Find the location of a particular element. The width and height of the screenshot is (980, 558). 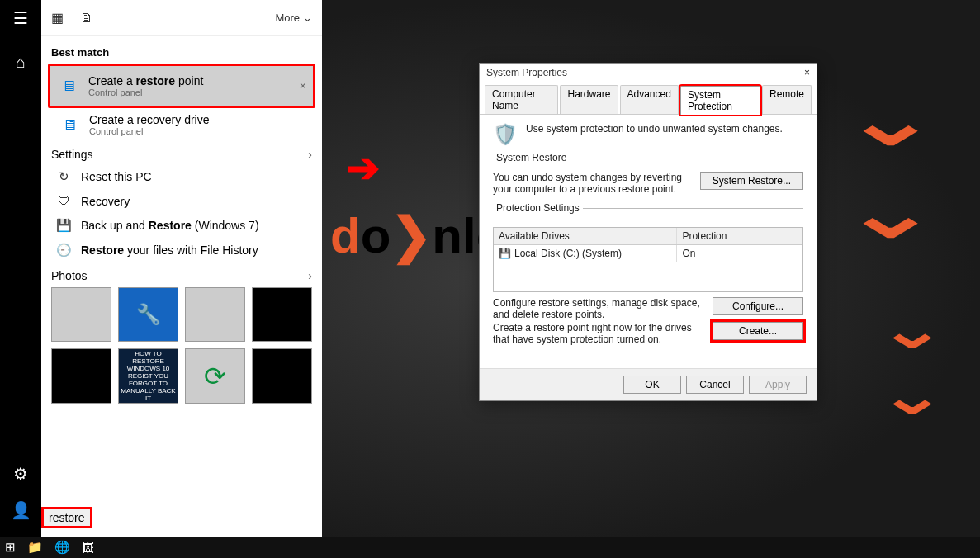

photo-thumb: 🔧 is located at coordinates (149, 314).